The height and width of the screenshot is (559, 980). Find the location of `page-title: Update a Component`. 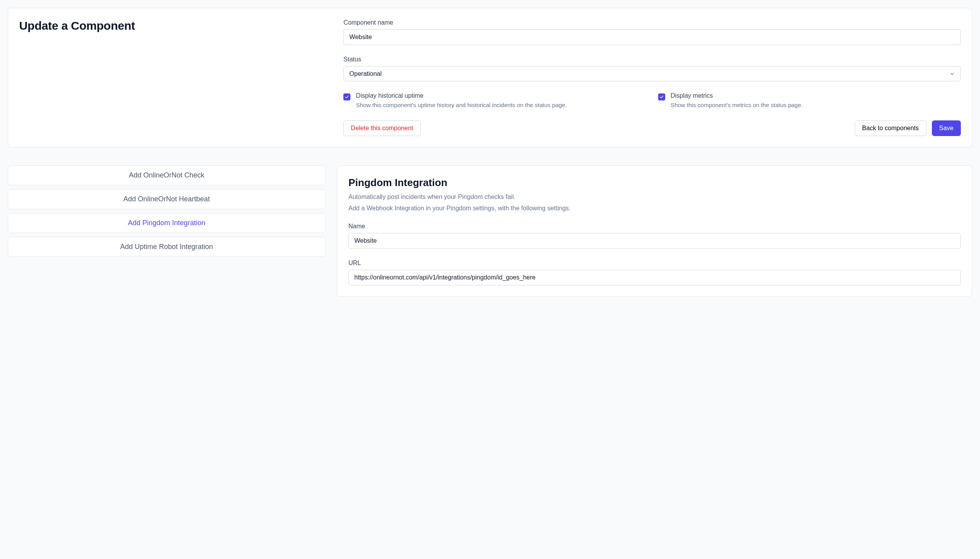

page-title: Update a Component is located at coordinates (174, 26).